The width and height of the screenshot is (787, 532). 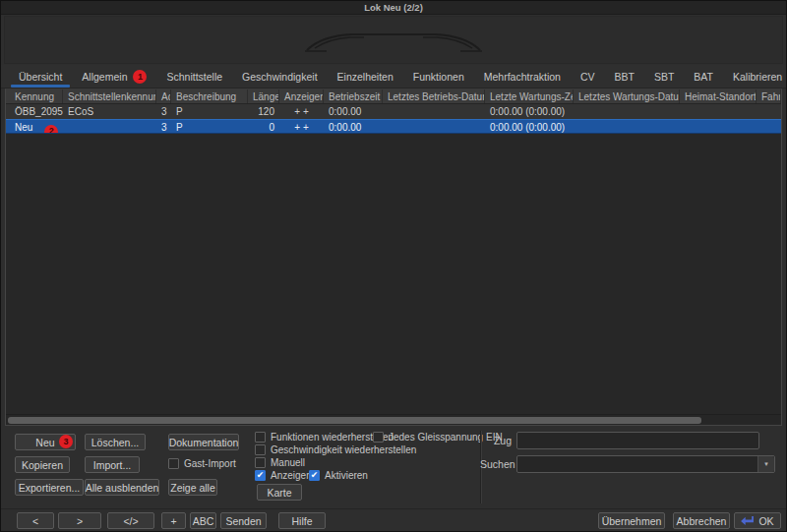 What do you see at coordinates (80, 521) in the screenshot?
I see `button-label: >` at bounding box center [80, 521].